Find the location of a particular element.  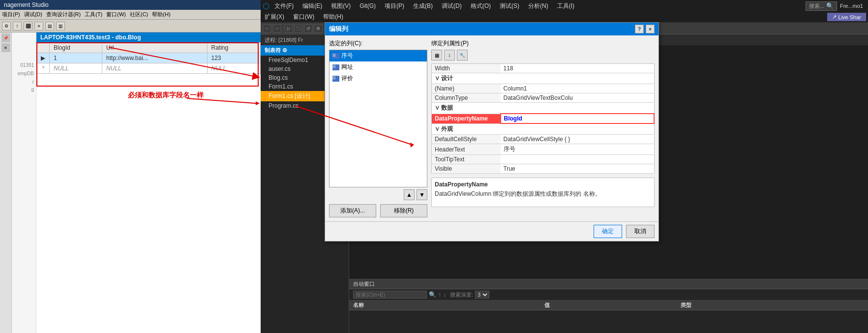

dialog-ok-button: 确定 is located at coordinates (608, 231).